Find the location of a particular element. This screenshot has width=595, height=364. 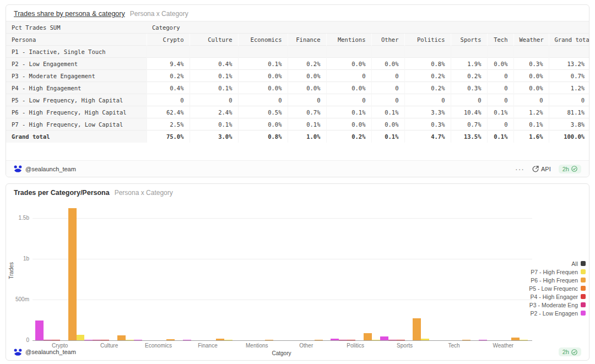

value-cell: 0.8% is located at coordinates (263, 137).